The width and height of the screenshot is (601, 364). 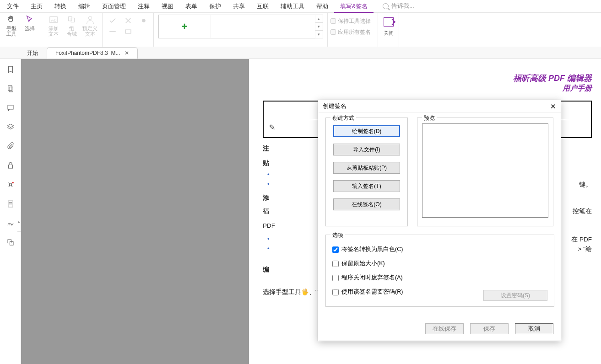 What do you see at coordinates (322, 6) in the screenshot?
I see `menu-help: 帮助` at bounding box center [322, 6].